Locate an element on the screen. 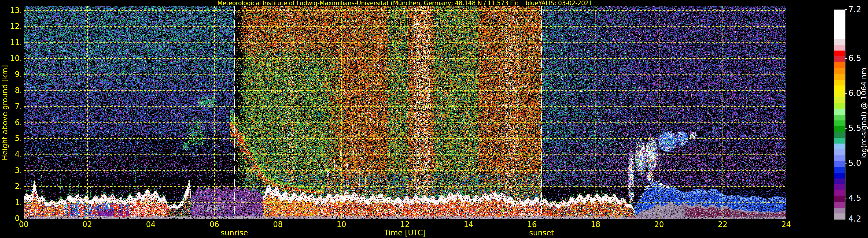 This screenshot has height=238, width=868. y-tick: 7. is located at coordinates (11, 106).